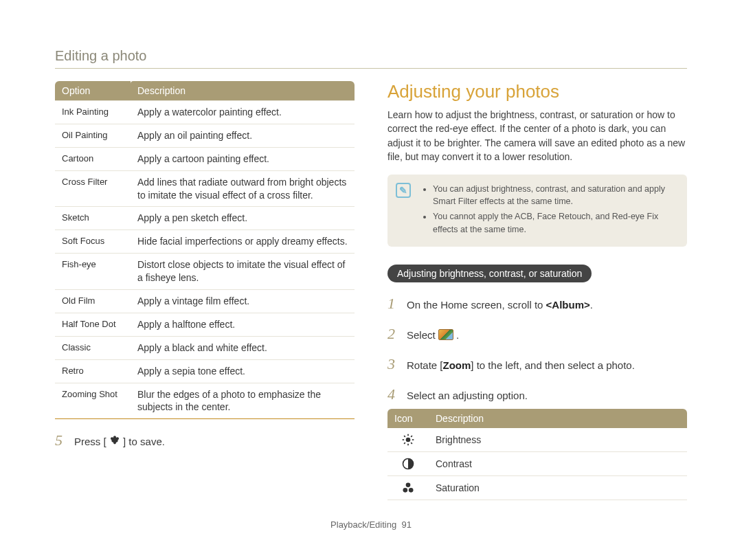 The image size is (742, 560). What do you see at coordinates (500, 305) in the screenshot?
I see `step-1-text: On the Home screen, scroll to <Album>.` at bounding box center [500, 305].